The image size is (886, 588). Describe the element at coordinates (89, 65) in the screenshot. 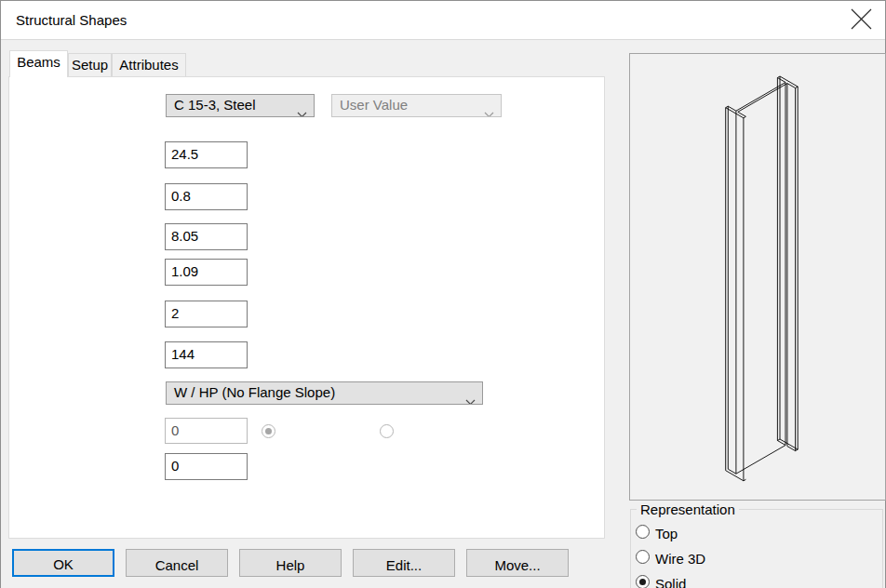

I see `tab-setup: Setup` at that location.